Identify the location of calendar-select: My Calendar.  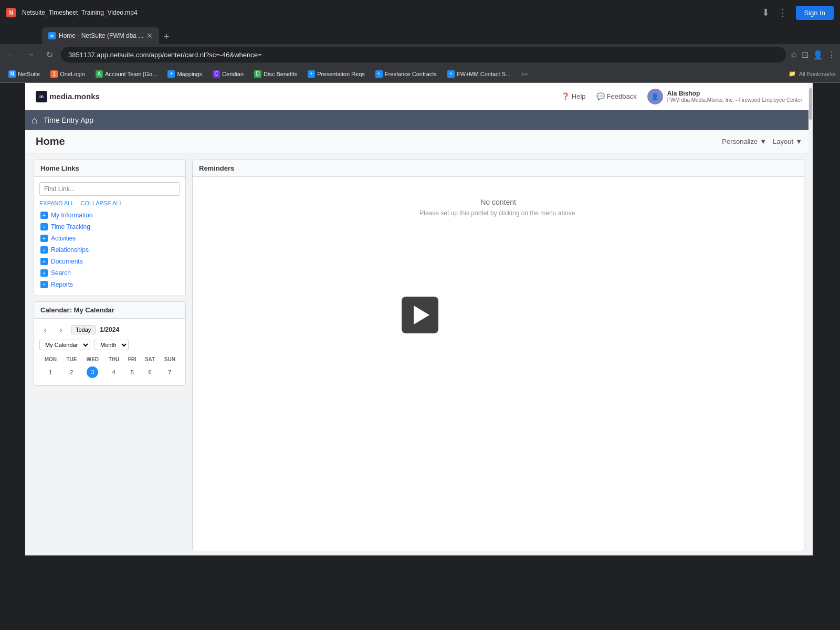
(65, 345).